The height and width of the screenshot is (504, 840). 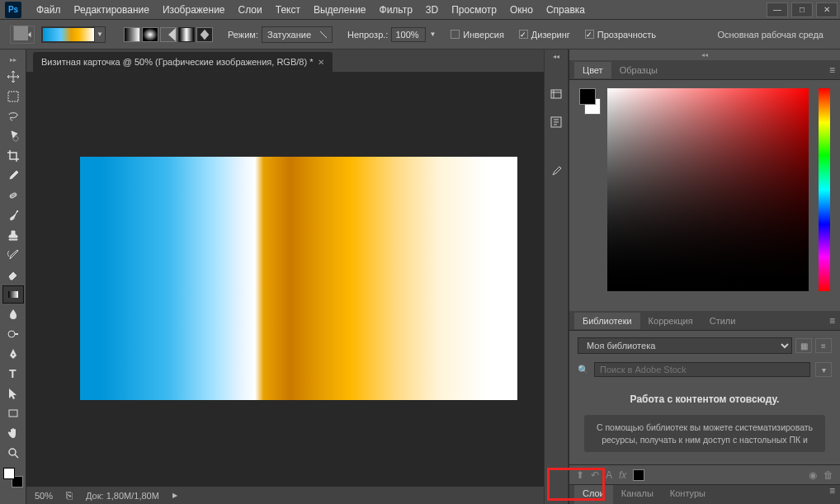 I want to click on gradient-diamond, so click(x=205, y=35).